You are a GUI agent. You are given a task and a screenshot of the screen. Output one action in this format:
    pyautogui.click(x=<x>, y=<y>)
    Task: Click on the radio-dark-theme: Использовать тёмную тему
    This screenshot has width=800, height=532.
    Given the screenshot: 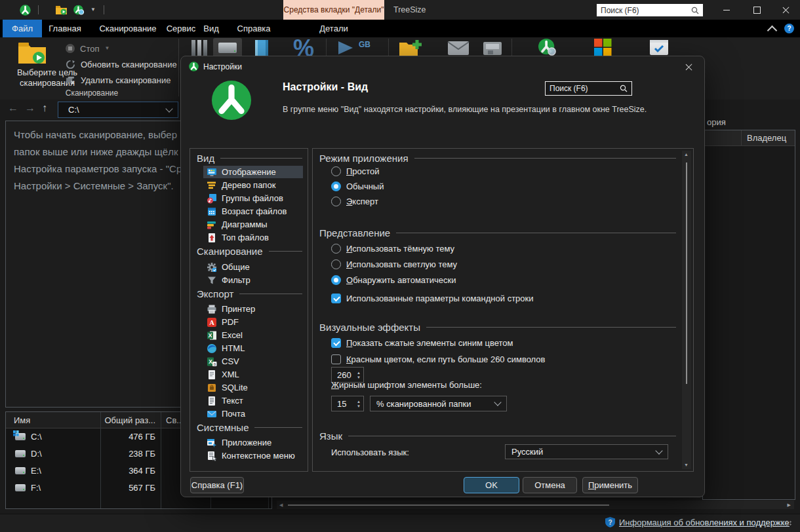 What is the action you would take?
    pyautogui.click(x=393, y=248)
    